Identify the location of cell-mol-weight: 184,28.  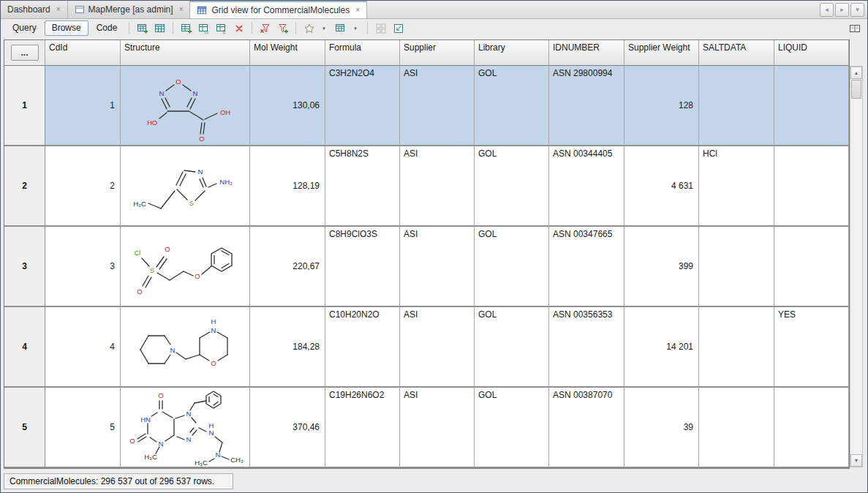
(288, 347).